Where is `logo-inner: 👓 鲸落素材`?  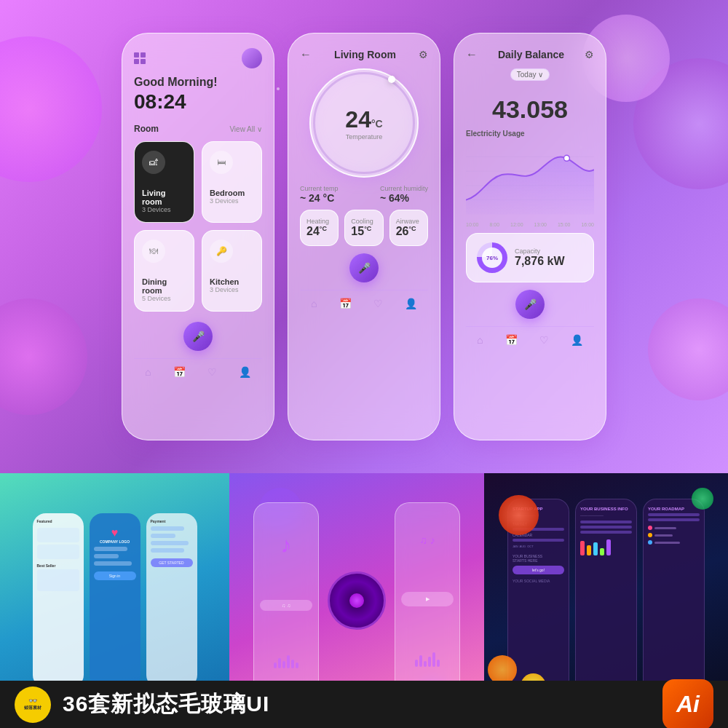
logo-inner: 👓 鲸落素材 is located at coordinates (33, 705).